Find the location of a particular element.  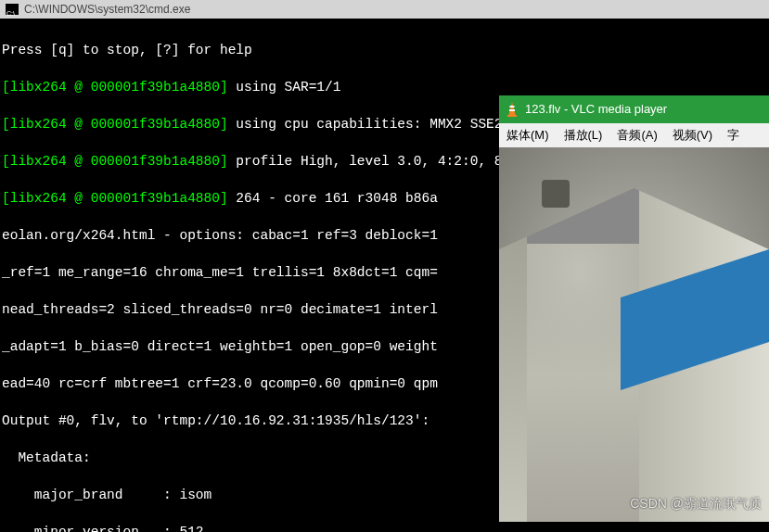

cmd-icon is located at coordinates (12, 9).